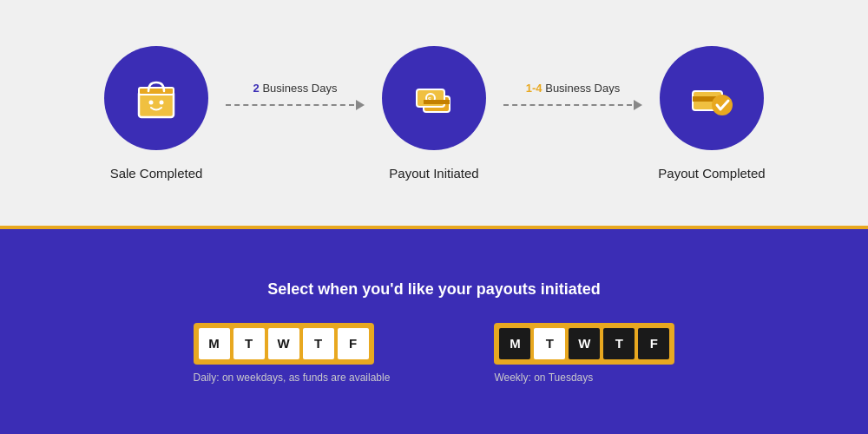  What do you see at coordinates (257, 89) in the screenshot?
I see `arrow1-bold: 2` at bounding box center [257, 89].